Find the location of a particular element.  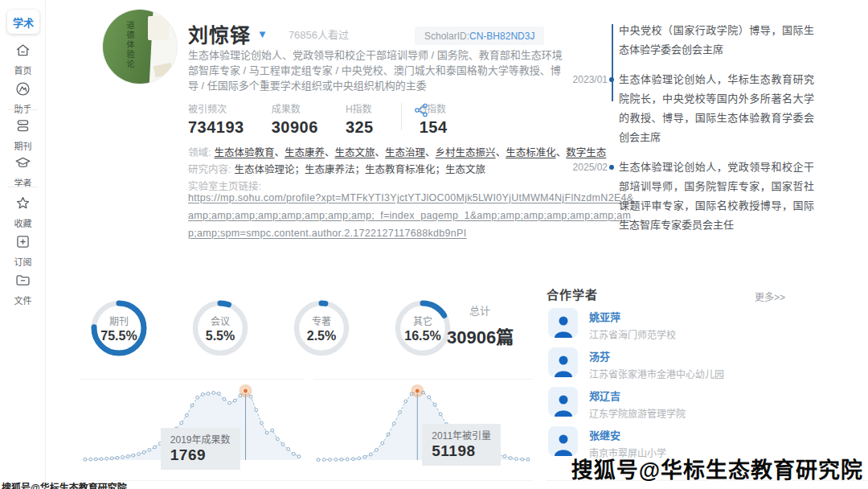

composition-donuts: 期刊75.5%会议5.5%专著2.5%其它16.5% is located at coordinates (283, 329).